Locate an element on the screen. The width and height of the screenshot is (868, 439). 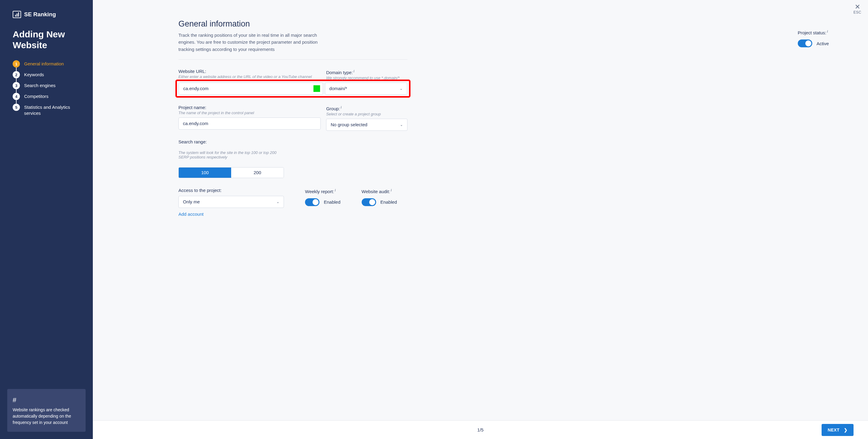
access-label: Access to the project: is located at coordinates (231, 190).